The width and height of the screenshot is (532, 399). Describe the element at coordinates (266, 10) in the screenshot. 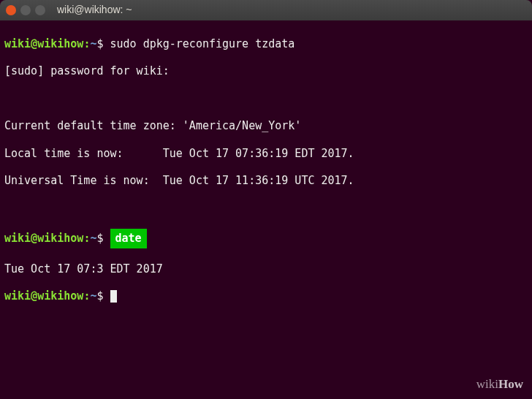

I see `titlebar: wiki@wikihow: ~` at that location.